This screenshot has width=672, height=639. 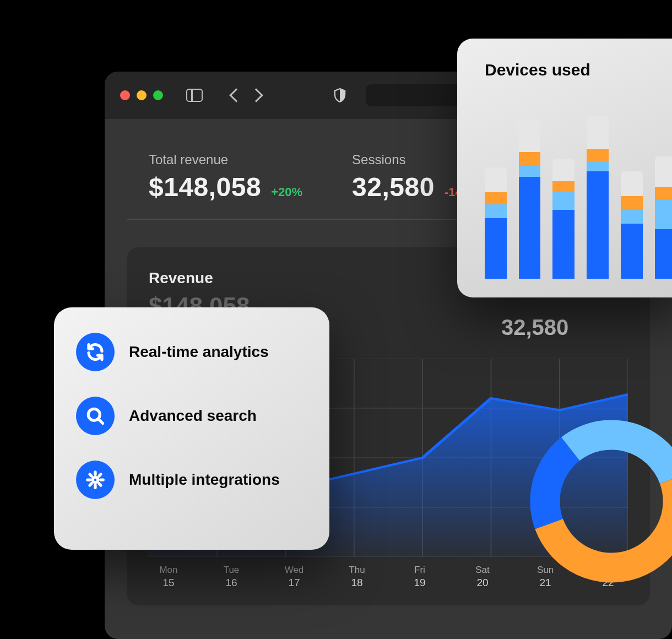 I want to click on feature-label: Real-time analytics, so click(x=199, y=352).